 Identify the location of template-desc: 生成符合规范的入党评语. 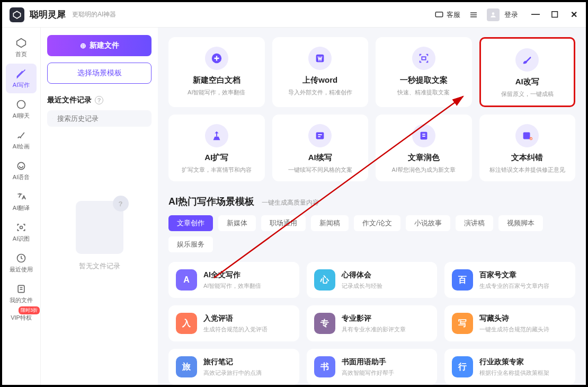
(235, 330).